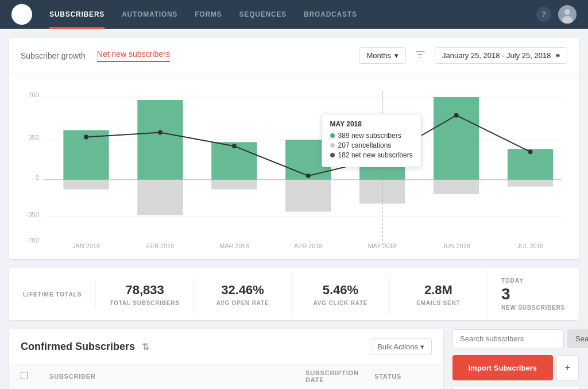 The image size is (588, 389). I want to click on chart-controls: Months ▾ January 25, 2018 - July 25, 201…, so click(463, 55).